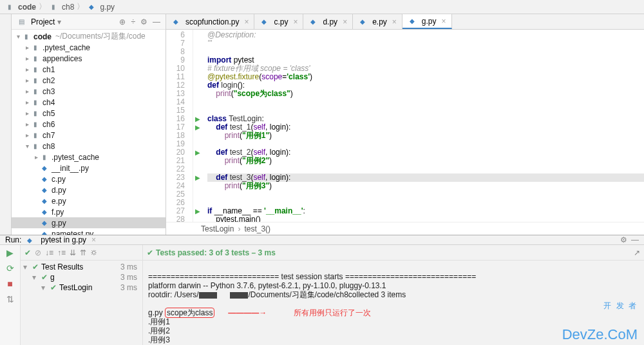  I want to click on watermark: 开 发 者 DevZe.CoM, so click(591, 311).